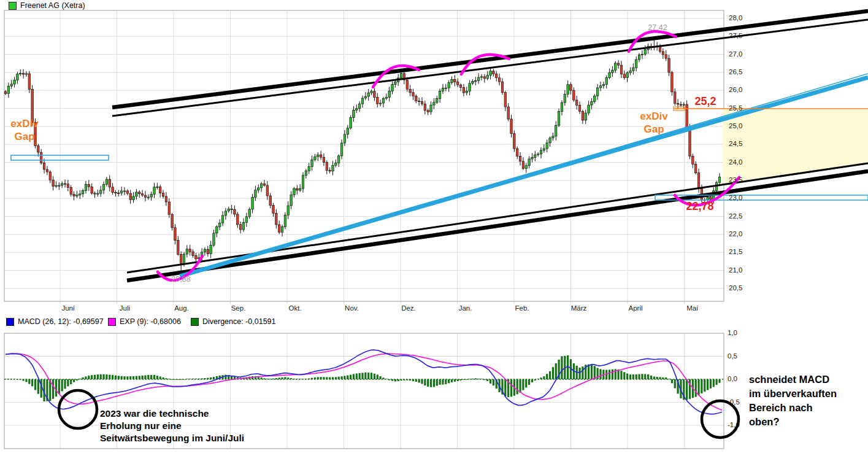 Image resolution: width=868 pixels, height=464 pixels. Describe the element at coordinates (735, 288) in the screenshot. I see `price-axis-tick-label: 20,5` at that location.